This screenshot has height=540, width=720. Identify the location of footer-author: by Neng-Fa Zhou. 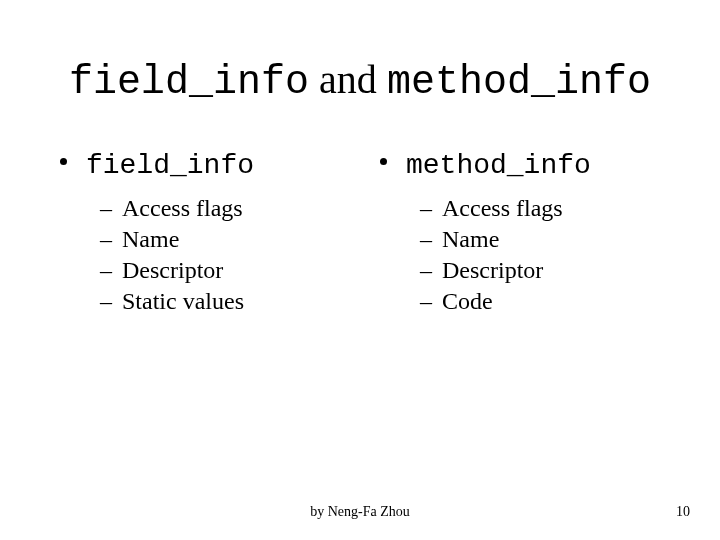
(360, 512).